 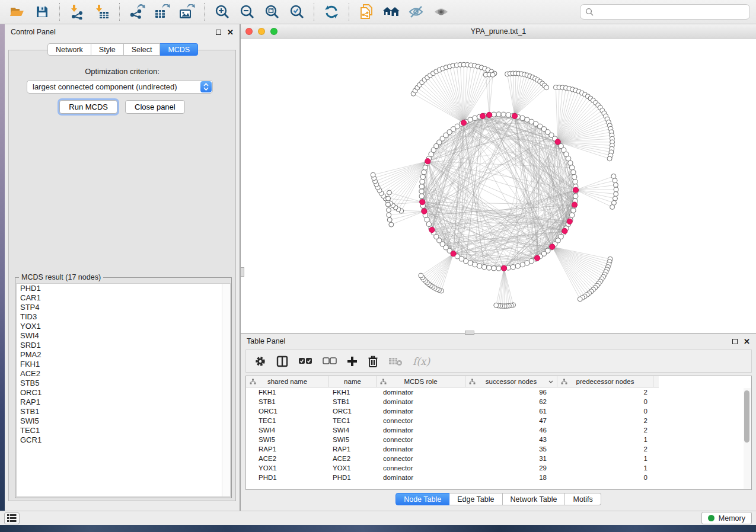 I want to click on list-item: FKH1, so click(x=123, y=364).